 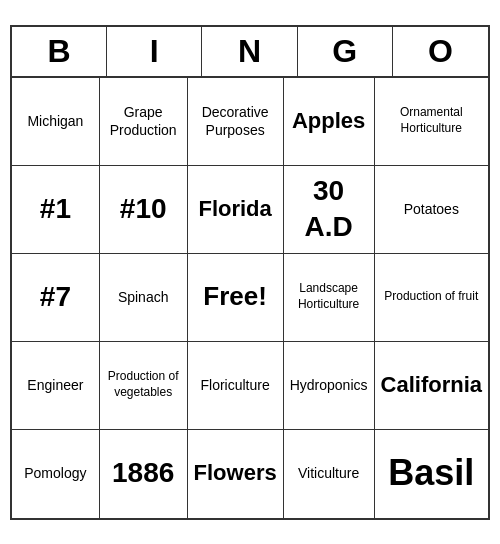 What do you see at coordinates (56, 474) in the screenshot?
I see `bingo-cell: Pomology` at bounding box center [56, 474].